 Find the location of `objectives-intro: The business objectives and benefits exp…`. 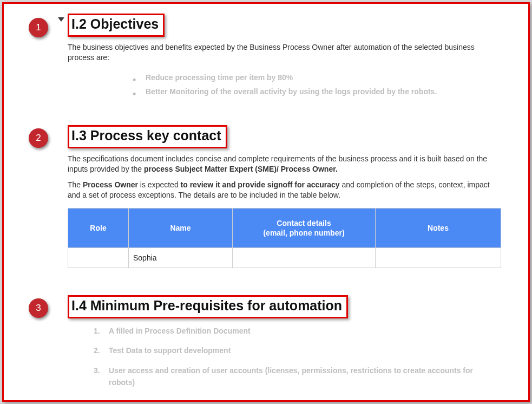

objectives-intro: The business objectives and benefits exp… is located at coordinates (285, 53).